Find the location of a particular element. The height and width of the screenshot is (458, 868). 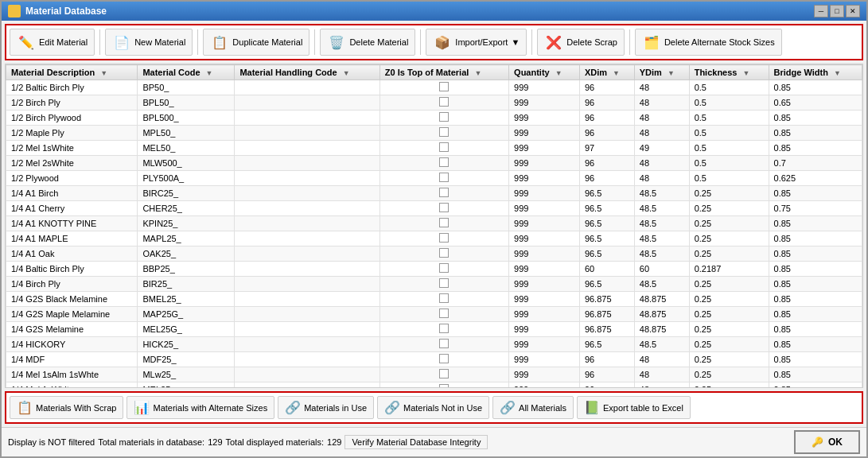

cell-18-6: 48 is located at coordinates (662, 359).